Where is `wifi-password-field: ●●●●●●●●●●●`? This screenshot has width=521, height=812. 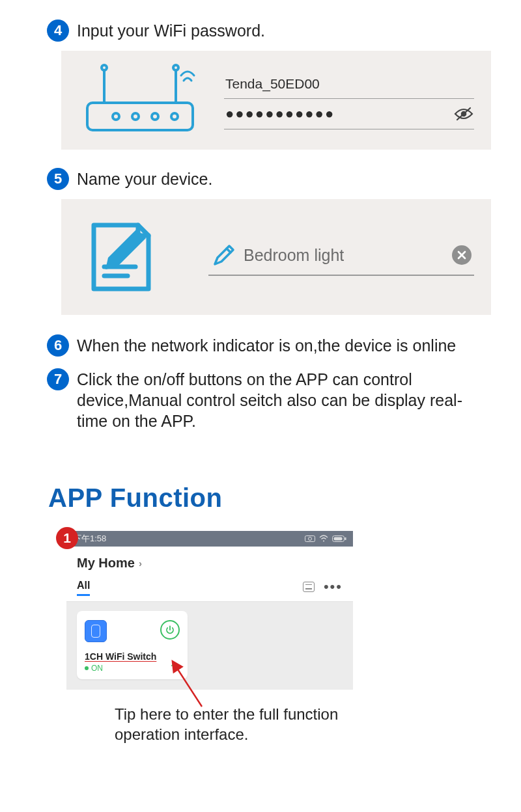
wifi-password-field: ●●●●●●●●●●● is located at coordinates (349, 115).